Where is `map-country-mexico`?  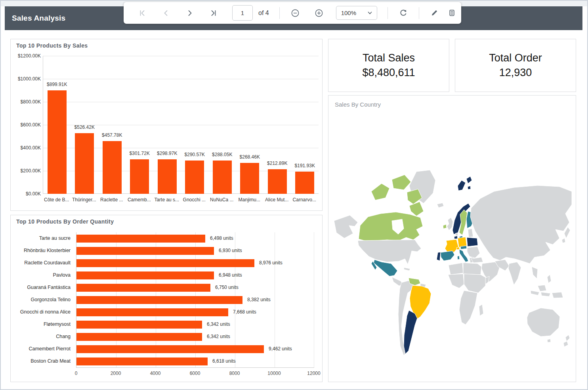 map-country-mexico is located at coordinates (386, 268).